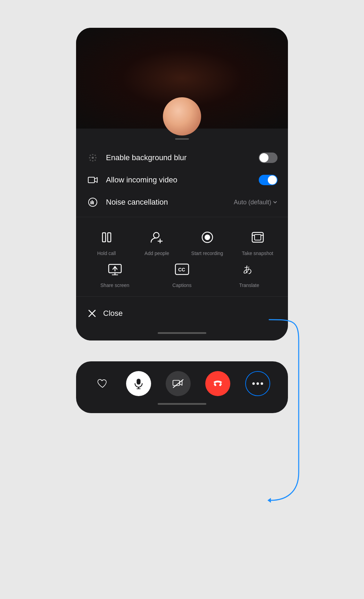  I want to click on phone-frame-bottom, so click(182, 387).